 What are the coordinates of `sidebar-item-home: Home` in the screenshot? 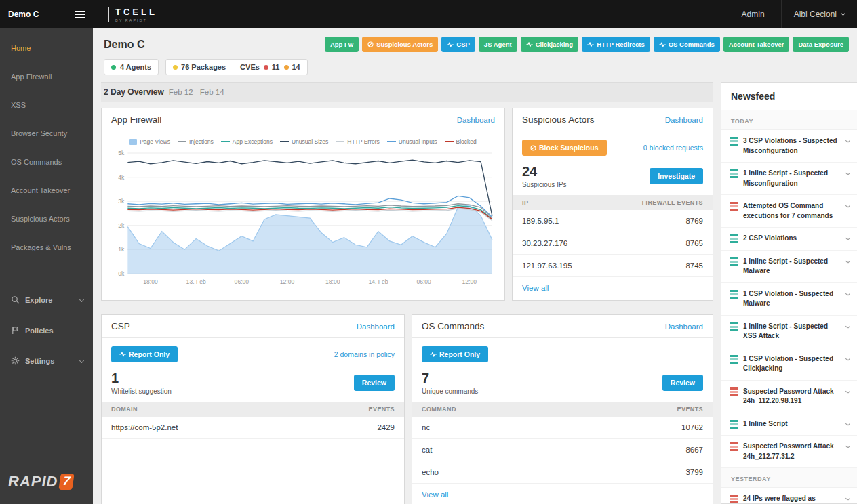 It's located at (46, 48).